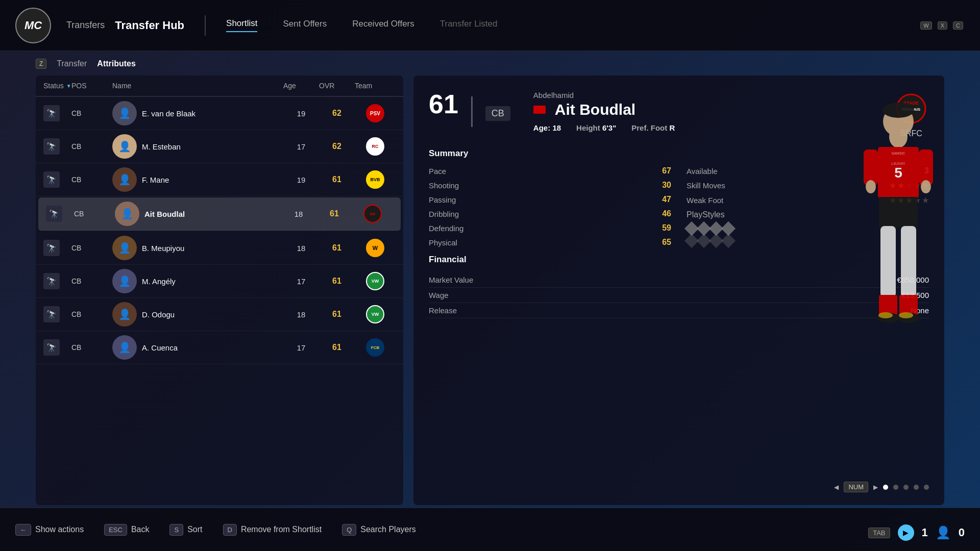  What do you see at coordinates (490, 26) in the screenshot?
I see `top-nav: MC Transfers Transfer Hub Shortlist Sent…` at bounding box center [490, 26].